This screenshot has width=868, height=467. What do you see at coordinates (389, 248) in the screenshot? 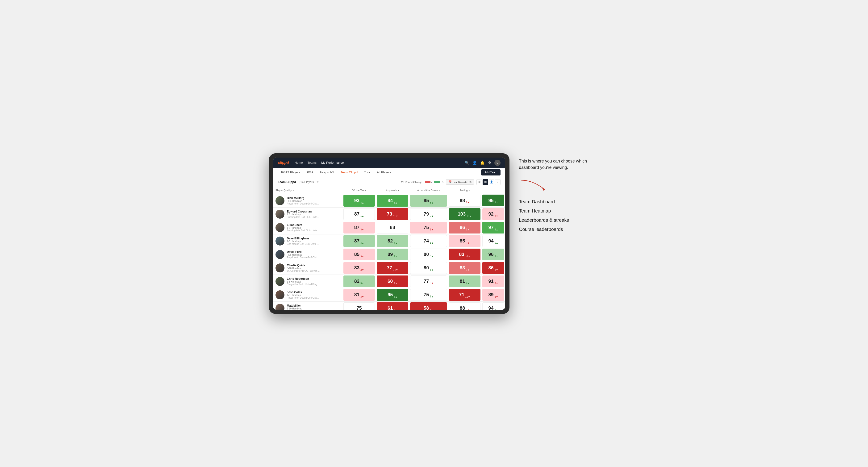
I see `table-container: Player Quality ▾ Off the Tee ▾ Approach …` at bounding box center [389, 248].